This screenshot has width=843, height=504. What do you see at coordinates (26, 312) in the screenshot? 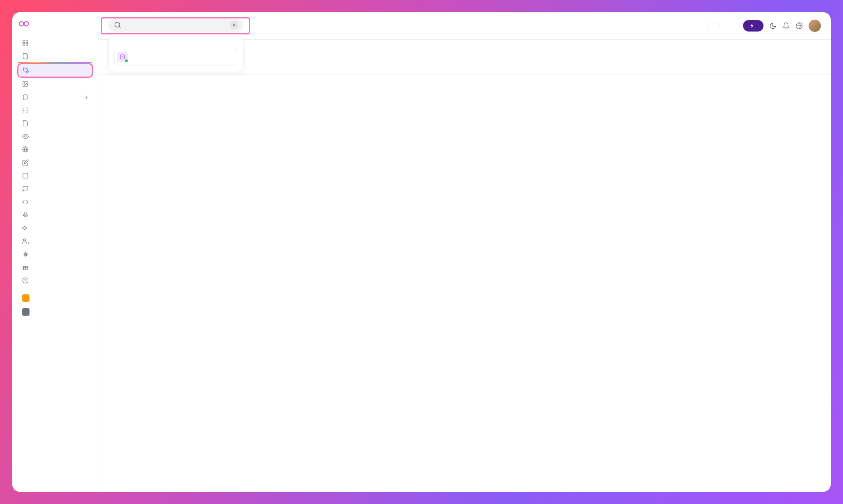
I see `badge-w` at bounding box center [26, 312].